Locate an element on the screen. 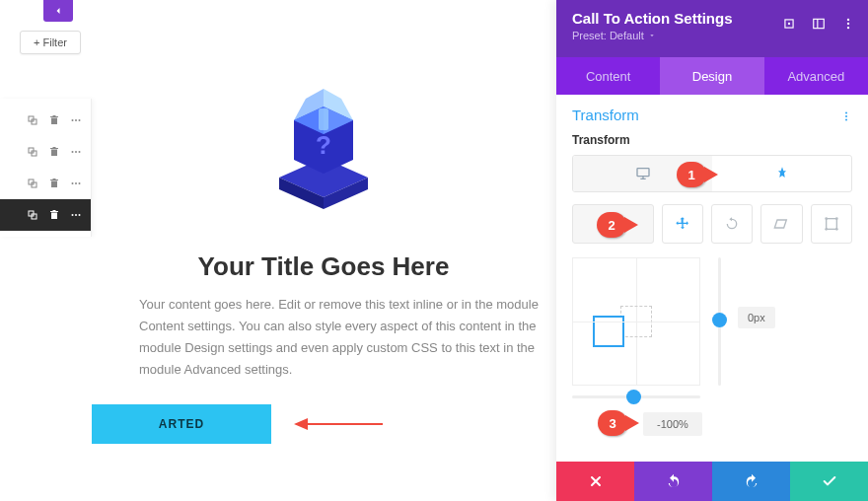 This screenshot has width=868, height=501. origin-icon is located at coordinates (832, 224).